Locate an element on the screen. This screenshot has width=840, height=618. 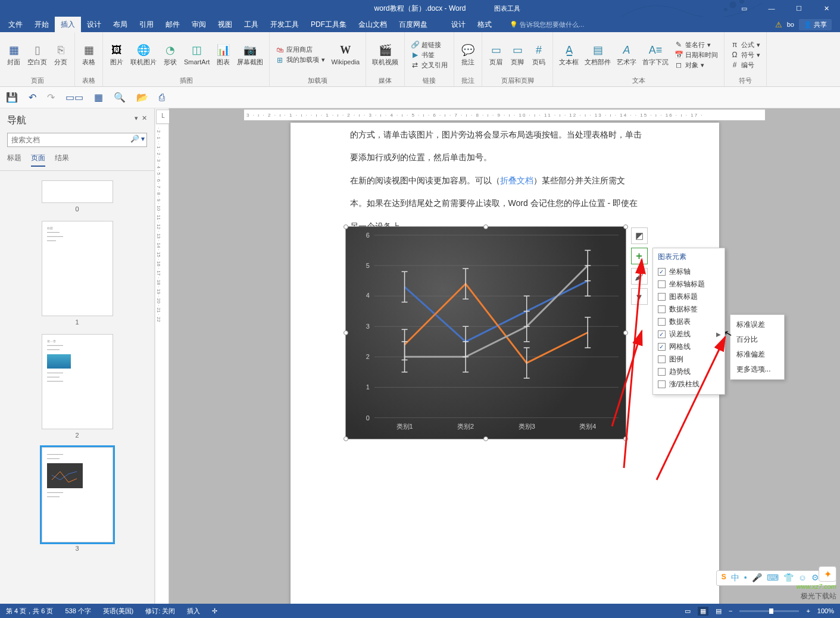
horizontal-ruler: 3 · ı · 2 · ı · 1 · ı · · ı · 1 · ı · 2 … is located at coordinates (505, 115).